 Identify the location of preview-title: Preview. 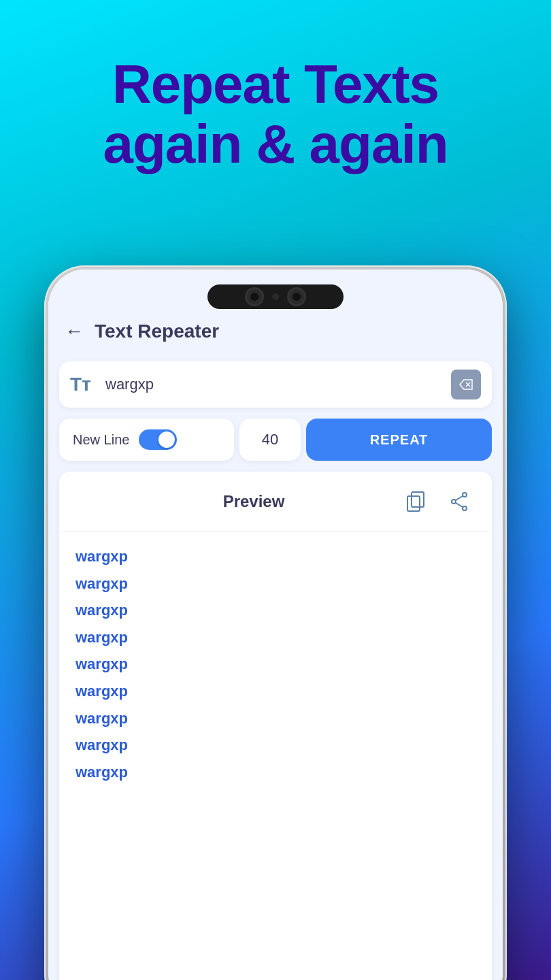
(254, 502).